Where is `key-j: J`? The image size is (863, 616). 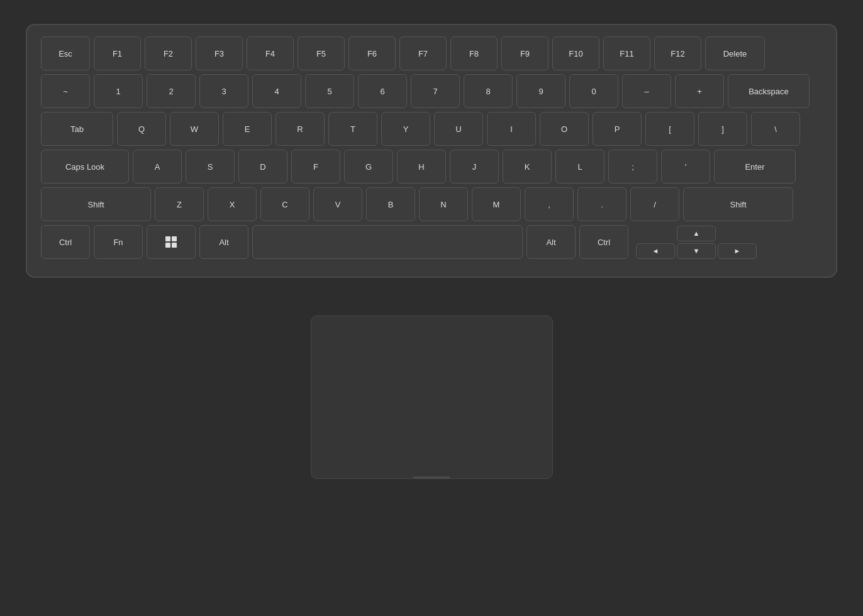 key-j: J is located at coordinates (474, 167).